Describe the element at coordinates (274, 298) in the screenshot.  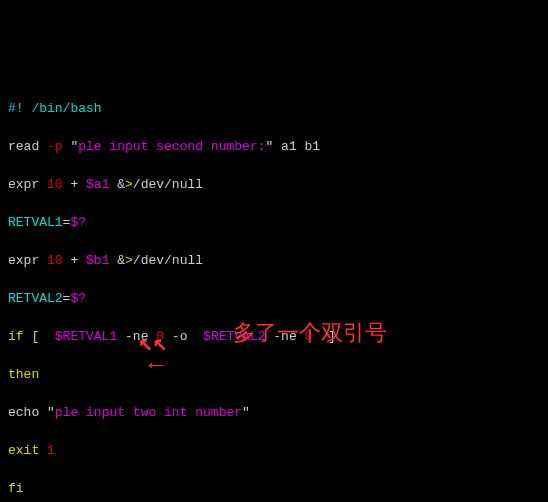
I see `code-line: RETVAL2=$?` at that location.